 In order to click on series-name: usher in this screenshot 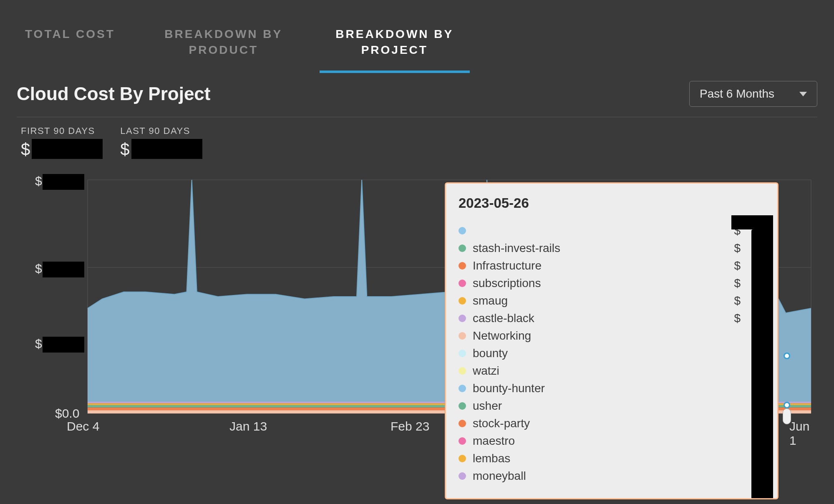, I will do `click(607, 406)`.